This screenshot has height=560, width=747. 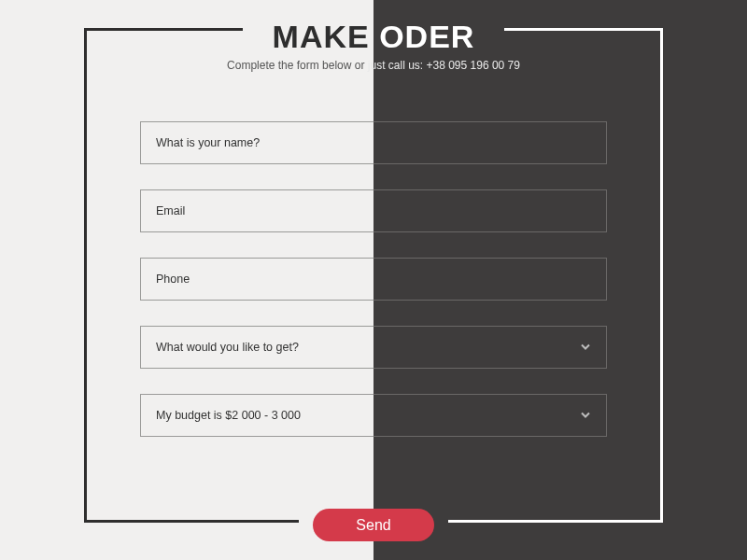 I want to click on subtitle-right: just call us: +38 095 196 00 79, so click(x=444, y=65).